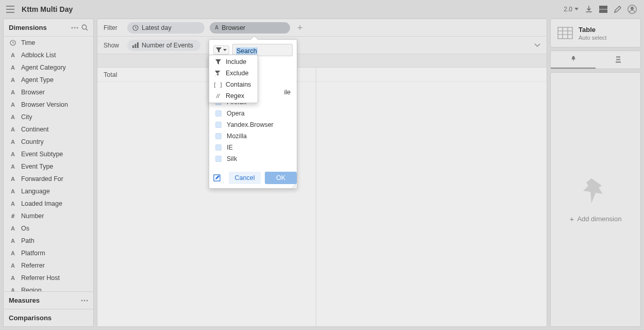 The width and height of the screenshot is (644, 330). I want to click on clock-icon, so click(135, 28).